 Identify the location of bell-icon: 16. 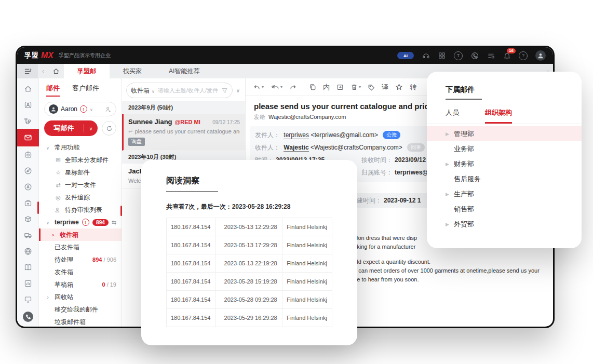
(507, 56).